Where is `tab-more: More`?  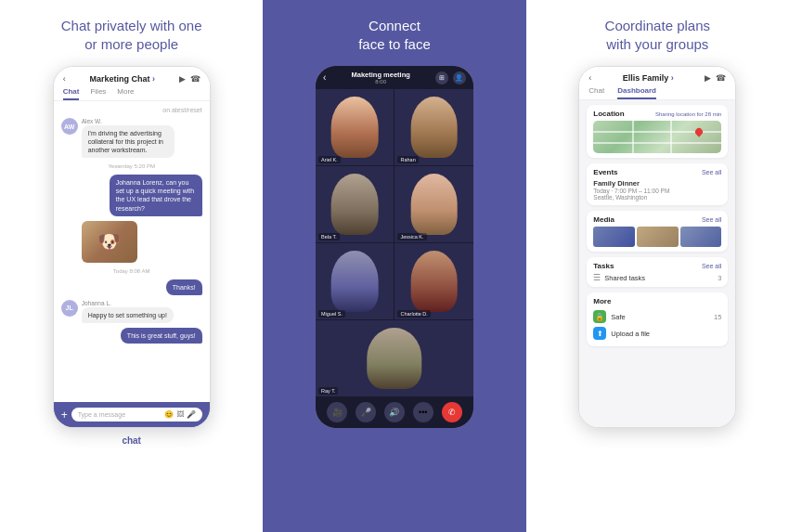
tab-more: More is located at coordinates (125, 94).